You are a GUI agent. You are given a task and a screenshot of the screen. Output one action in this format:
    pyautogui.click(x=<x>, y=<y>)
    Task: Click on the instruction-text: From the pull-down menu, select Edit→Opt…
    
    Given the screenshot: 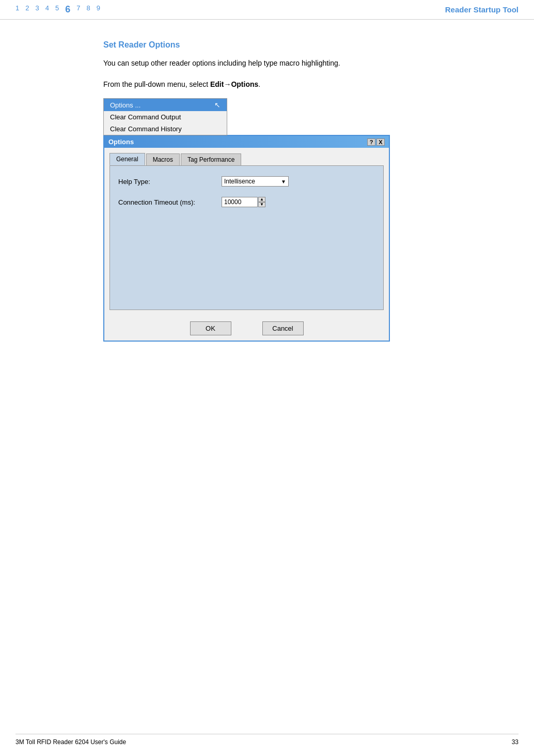 What is the action you would take?
    pyautogui.click(x=288, y=85)
    